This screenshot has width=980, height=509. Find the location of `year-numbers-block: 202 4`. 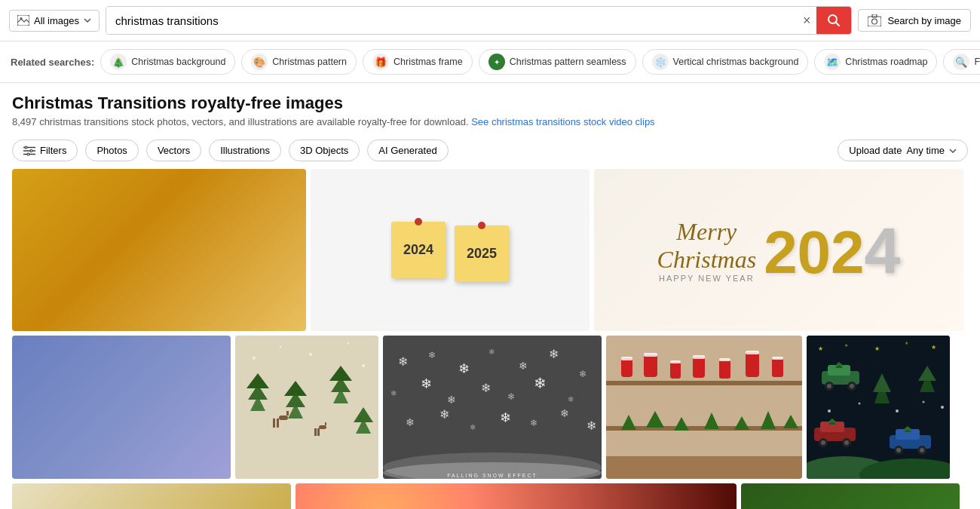

year-numbers-block: 202 4 is located at coordinates (832, 250).